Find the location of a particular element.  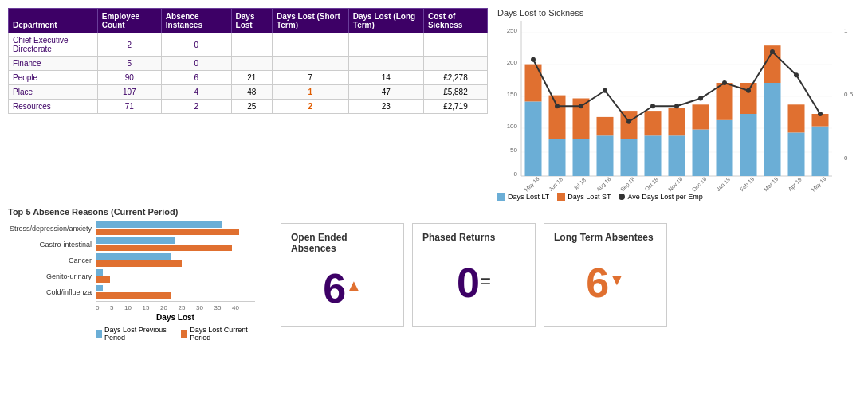

kpi-card: Phased Returns 0 = is located at coordinates (473, 275).